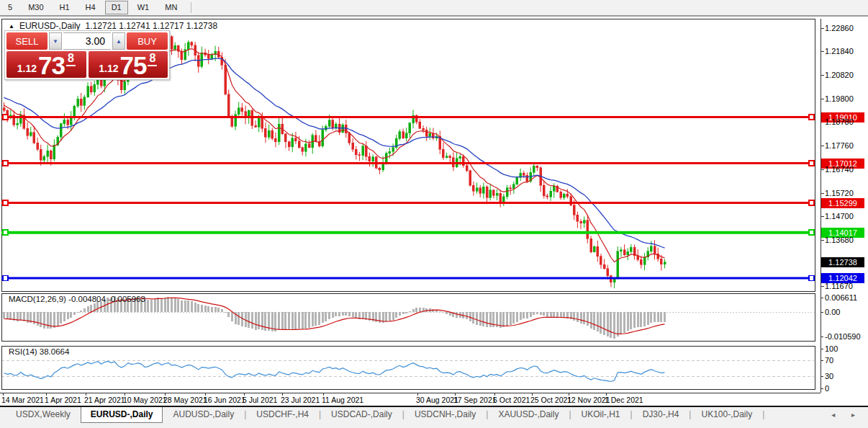  I want to click on macd-axis-label: 0.00, so click(832, 312).